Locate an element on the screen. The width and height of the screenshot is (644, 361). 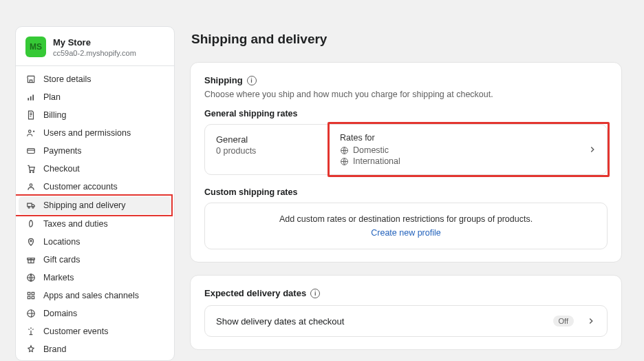
sidebar-item-label: Customer events is located at coordinates (76, 331).